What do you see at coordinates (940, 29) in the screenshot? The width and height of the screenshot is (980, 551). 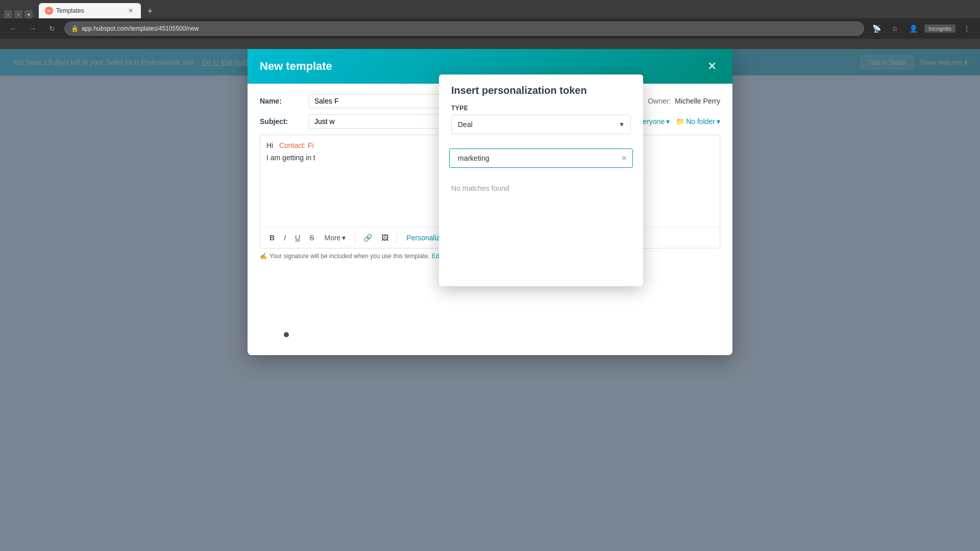 I see `incognito-badge: Incognito` at bounding box center [940, 29].